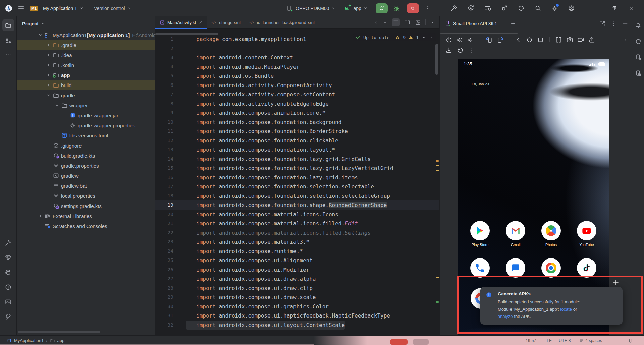 The image size is (644, 345). Describe the element at coordinates (113, 8) in the screenshot. I see `version-control-menu: Version control` at that location.